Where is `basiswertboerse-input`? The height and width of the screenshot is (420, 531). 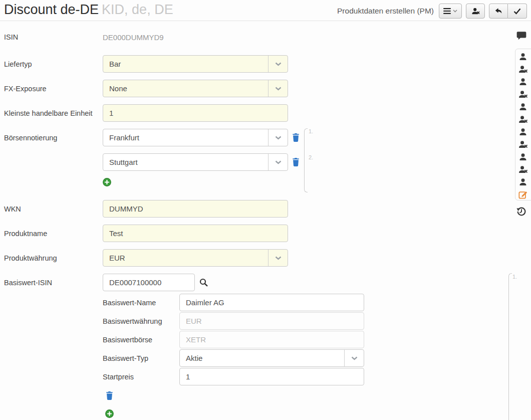
basiswertboerse-input is located at coordinates (272, 340).